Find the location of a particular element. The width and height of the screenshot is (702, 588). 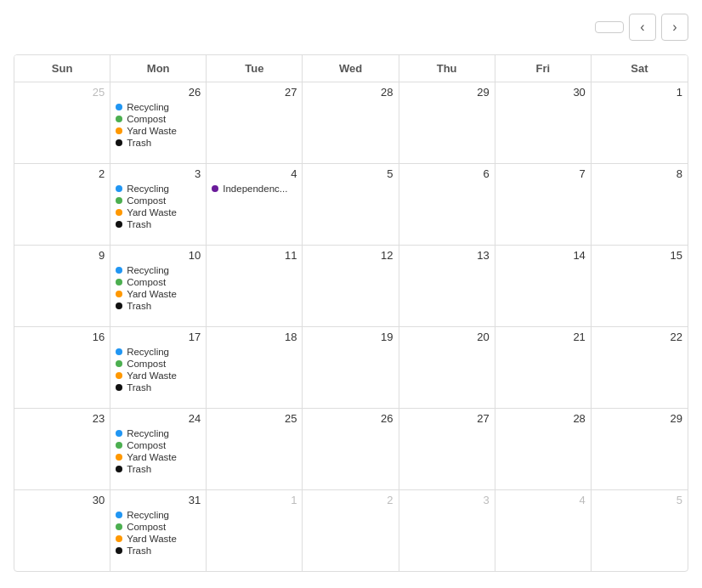

day-cell: 20 is located at coordinates (447, 367).